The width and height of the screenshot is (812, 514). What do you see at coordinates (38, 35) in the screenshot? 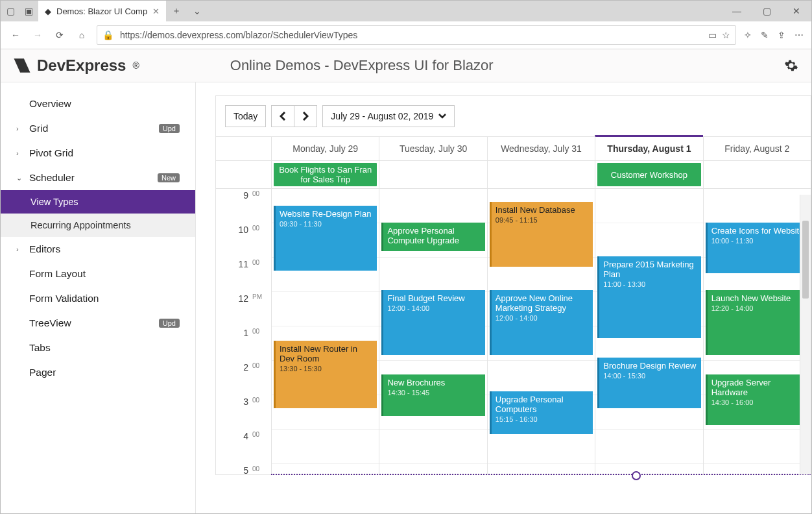
I see `forward-button: →` at bounding box center [38, 35].